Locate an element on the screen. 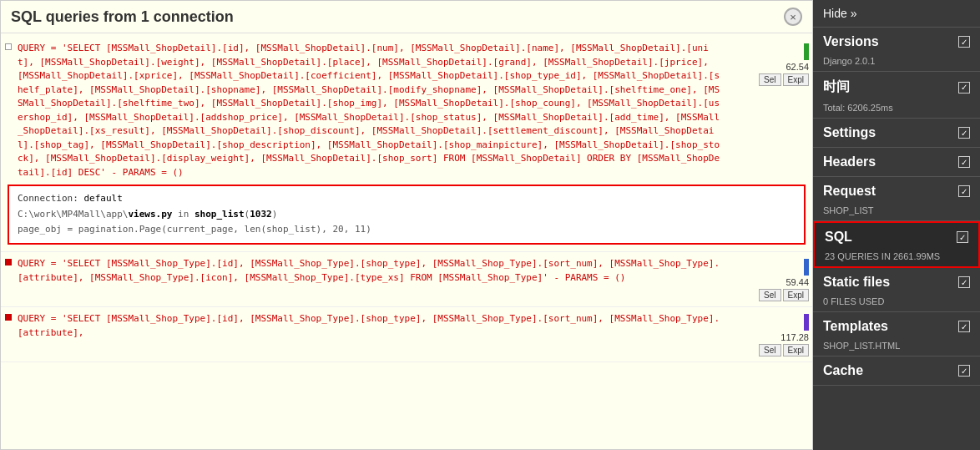 The image size is (980, 450). query-meta-2: 59.44 Sel Expl is located at coordinates (767, 279).